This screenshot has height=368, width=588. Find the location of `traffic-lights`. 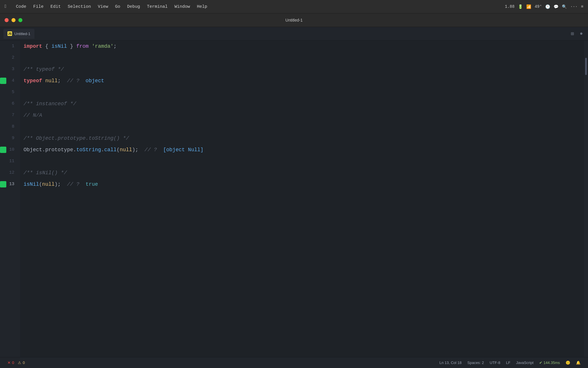

traffic-lights is located at coordinates (13, 20).